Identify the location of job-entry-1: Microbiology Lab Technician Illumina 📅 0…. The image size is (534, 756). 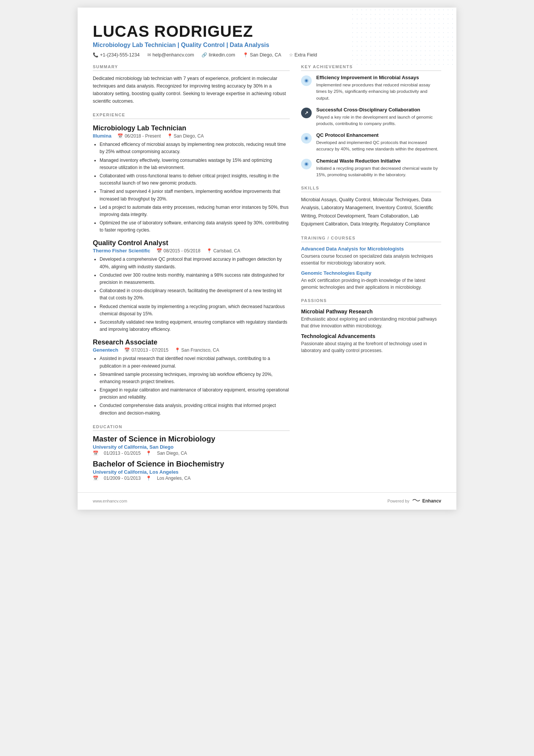
(191, 179).